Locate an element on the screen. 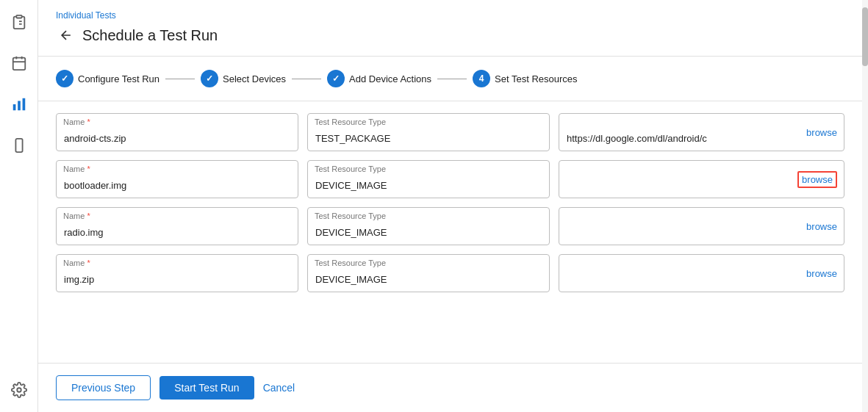  browse-button-4: browse is located at coordinates (822, 273).